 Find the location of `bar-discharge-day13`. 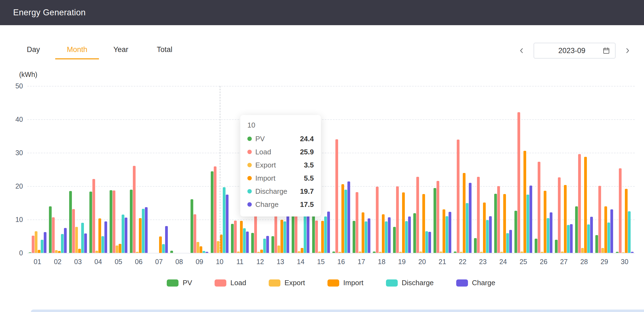

bar-discharge-day13 is located at coordinates (285, 237).